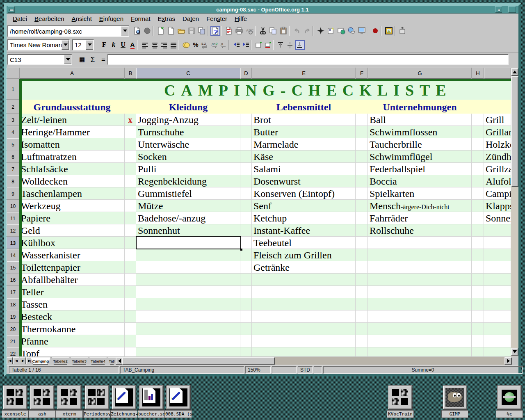 The height and width of the screenshot is (420, 525). Describe the element at coordinates (389, 31) in the screenshot. I see `image-frame-icon` at that location.